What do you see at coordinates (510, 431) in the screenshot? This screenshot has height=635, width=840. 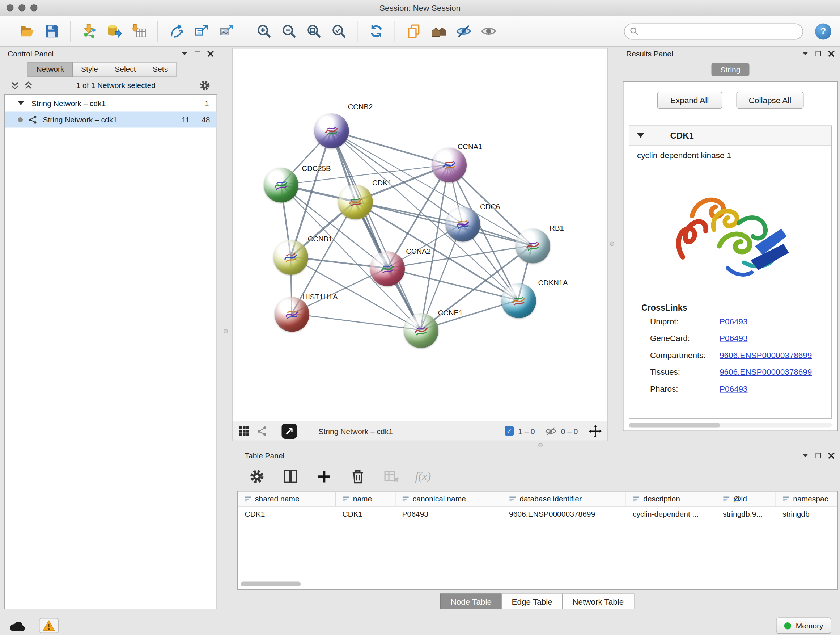 I see `selected-checkbox-icon` at bounding box center [510, 431].